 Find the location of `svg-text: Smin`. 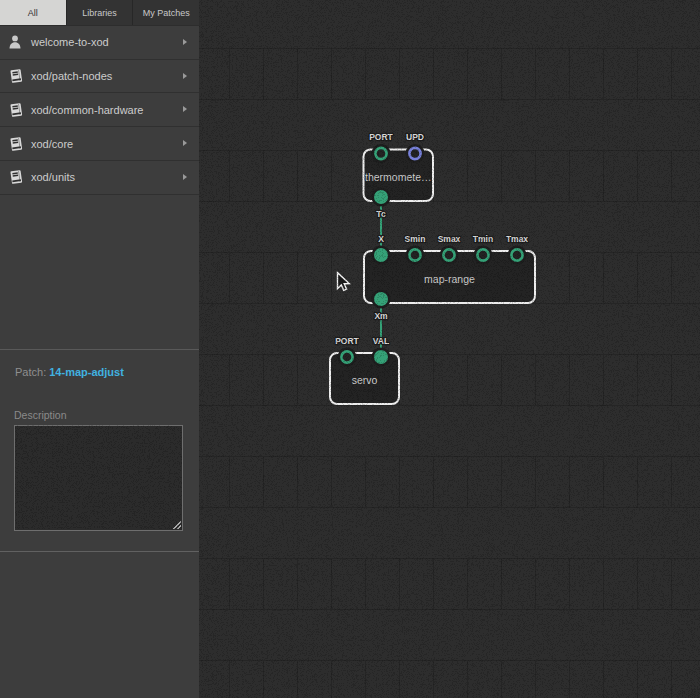

svg-text: Smin is located at coordinates (416, 239).